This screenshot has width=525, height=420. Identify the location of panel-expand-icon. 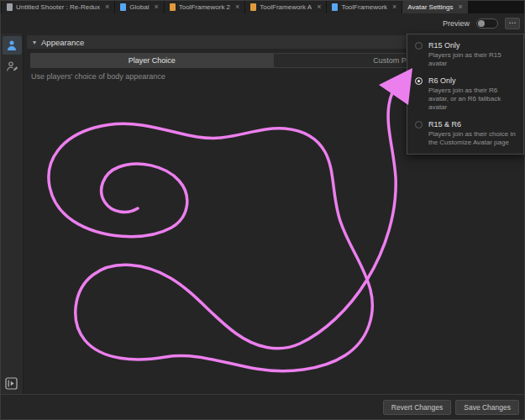
(12, 383).